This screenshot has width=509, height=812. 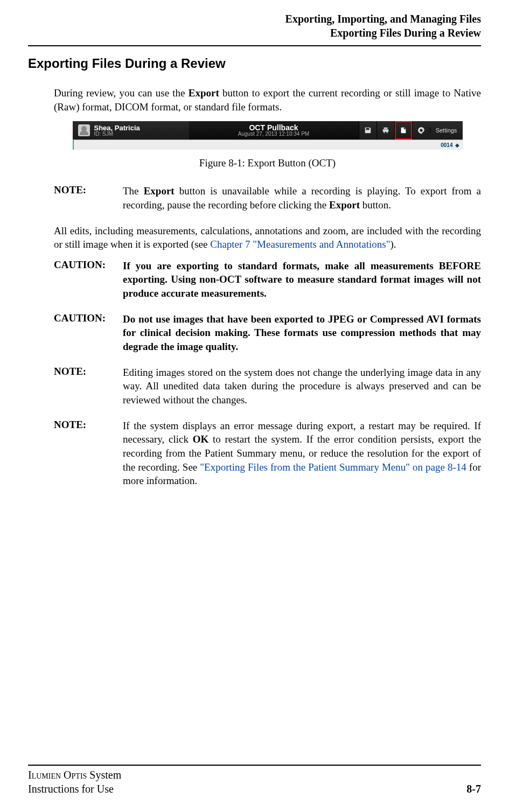 What do you see at coordinates (254, 778) in the screenshot?
I see `page-footer: Ilumien Optis System Instructions for Us…` at bounding box center [254, 778].